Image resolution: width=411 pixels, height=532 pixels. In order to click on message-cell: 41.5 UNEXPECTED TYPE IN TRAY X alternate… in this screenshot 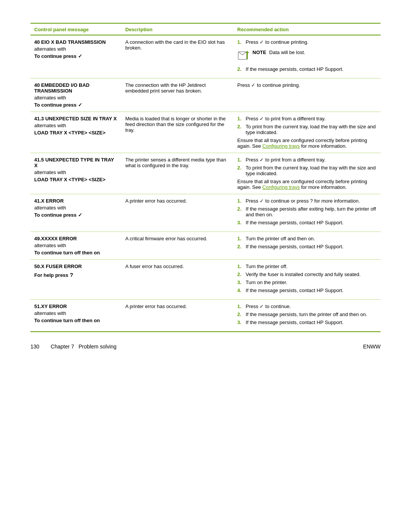, I will do `click(76, 174)`.